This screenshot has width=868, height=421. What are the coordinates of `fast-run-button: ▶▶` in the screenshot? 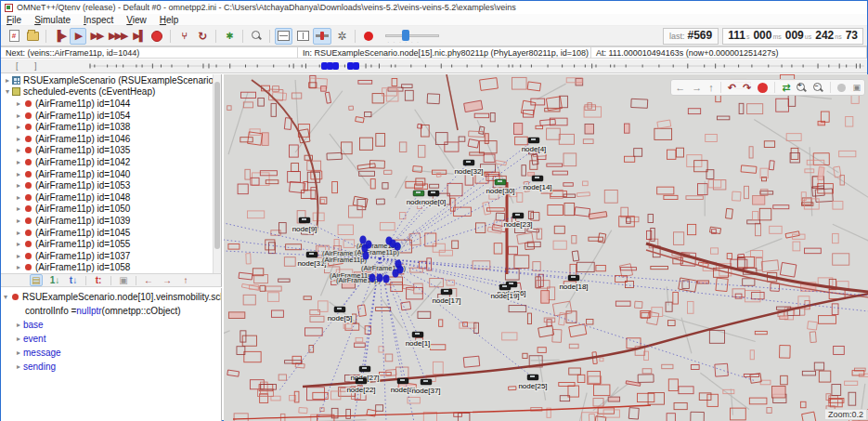 It's located at (97, 36).